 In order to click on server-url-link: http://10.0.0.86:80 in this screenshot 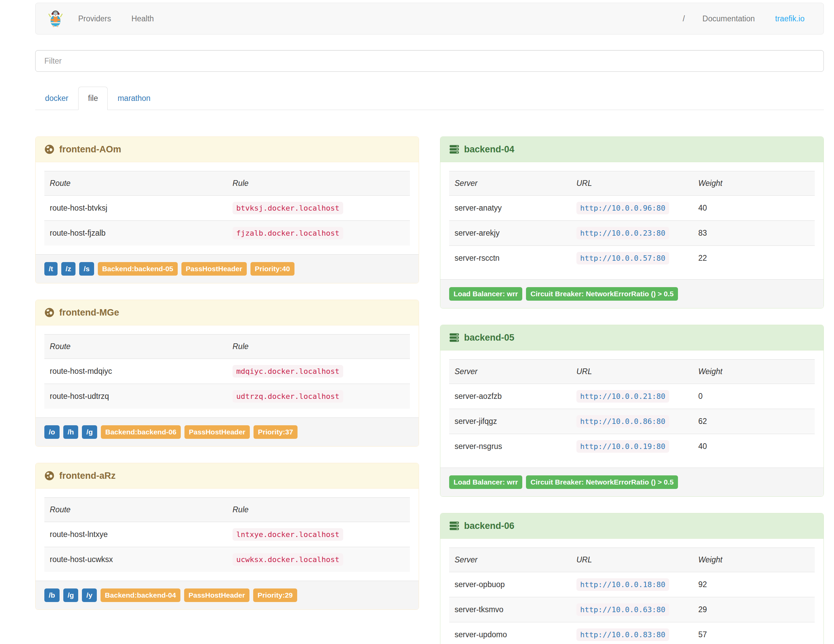, I will do `click(622, 422)`.